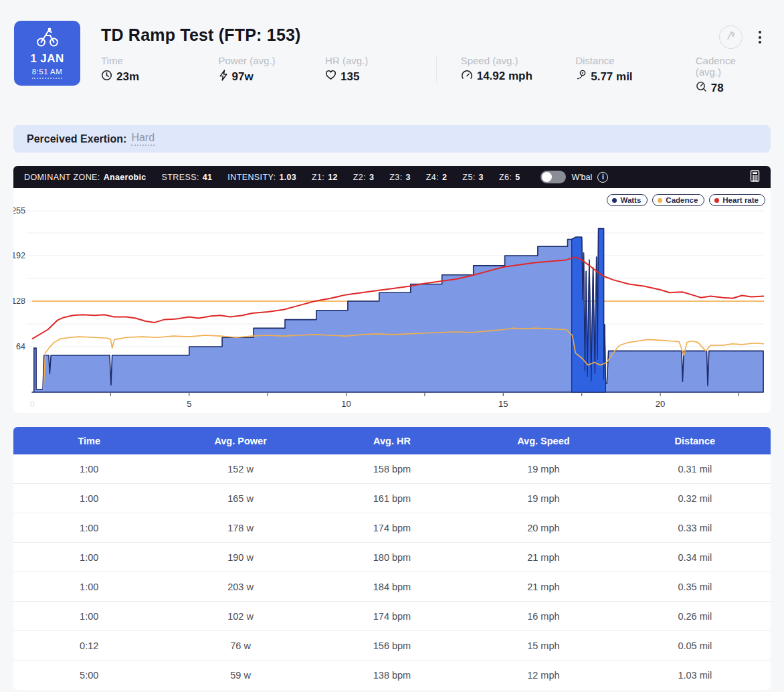 The width and height of the screenshot is (784, 692). I want to click on perceived-exertion-bar: Perceived Exertion: Hard, so click(392, 139).